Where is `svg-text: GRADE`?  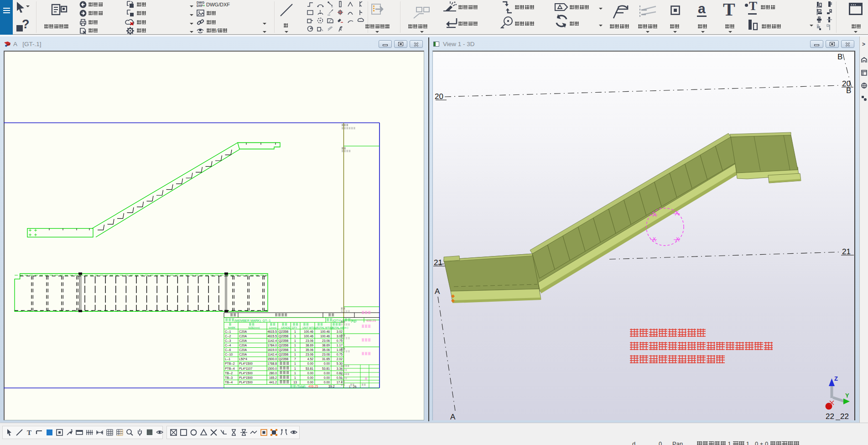 svg-text: GRADE is located at coordinates (286, 328).